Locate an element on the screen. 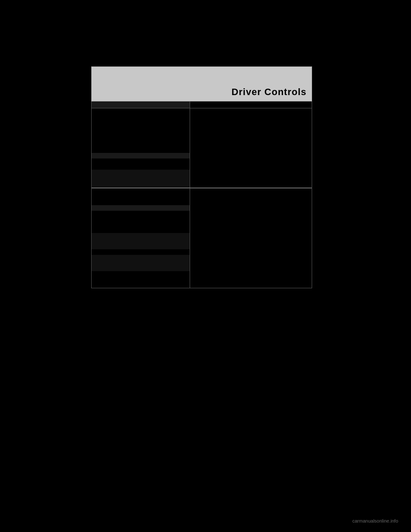 This screenshot has height=532, width=411. watermark: carmanualsonline.info is located at coordinates (375, 521).